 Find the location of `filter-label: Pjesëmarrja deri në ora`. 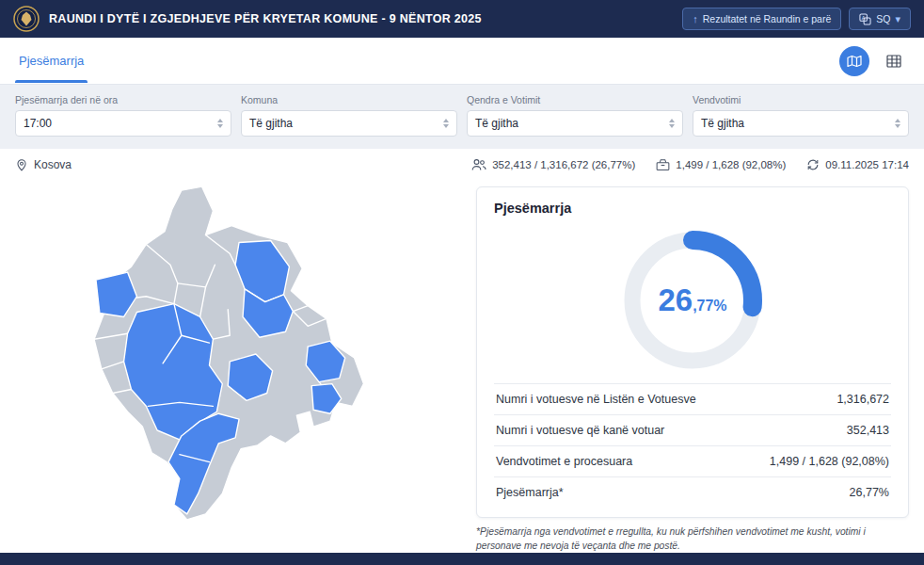

filter-label: Pjesëmarrja deri në ora is located at coordinates (123, 100).